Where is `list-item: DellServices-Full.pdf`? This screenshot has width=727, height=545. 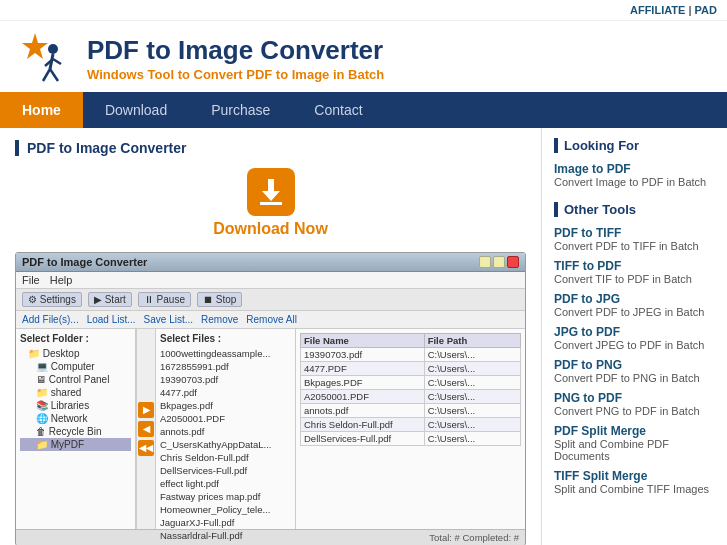
list-item: DellServices-Full.pdf is located at coordinates (226, 470).